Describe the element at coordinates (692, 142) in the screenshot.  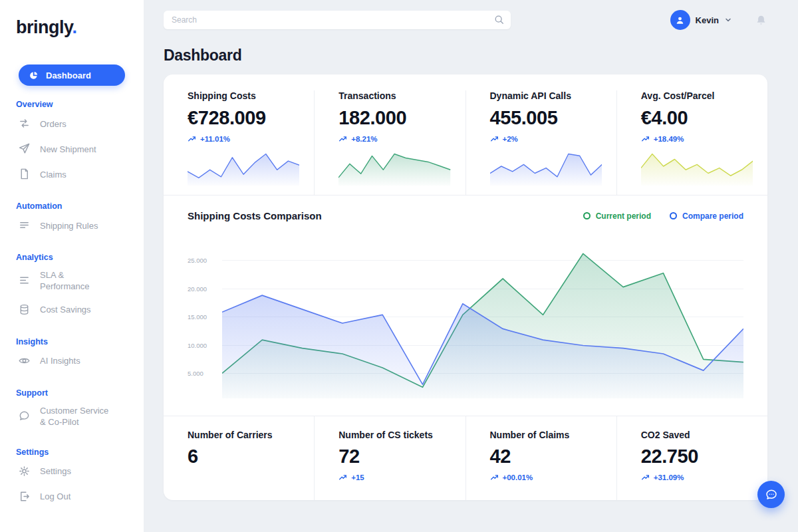
I see `kpi-avg-cost-parcel: Avg. Cost/Parcel €4.00 +18.49%` at that location.